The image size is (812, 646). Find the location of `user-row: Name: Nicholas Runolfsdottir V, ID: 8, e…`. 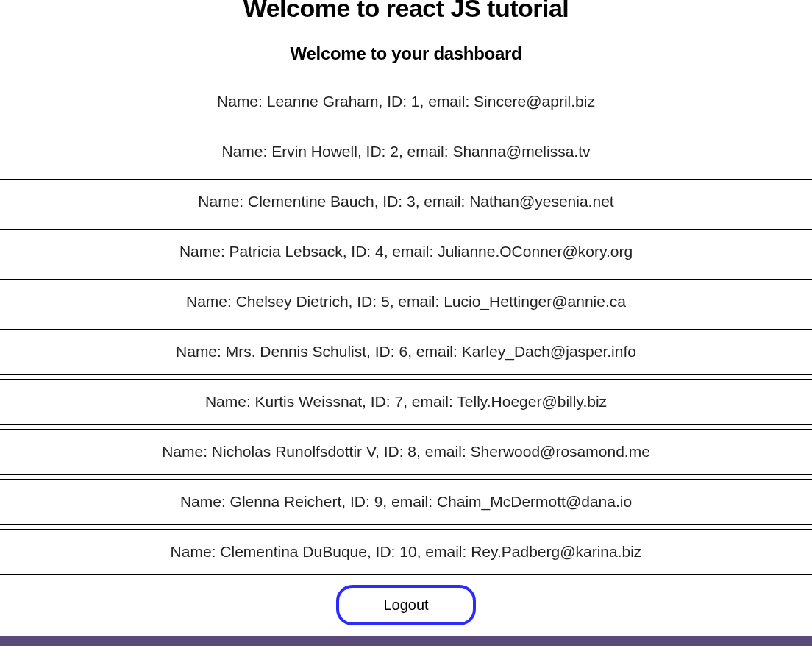

user-row: Name: Nicholas Runolfsdottir V, ID: 8, e… is located at coordinates (406, 452).